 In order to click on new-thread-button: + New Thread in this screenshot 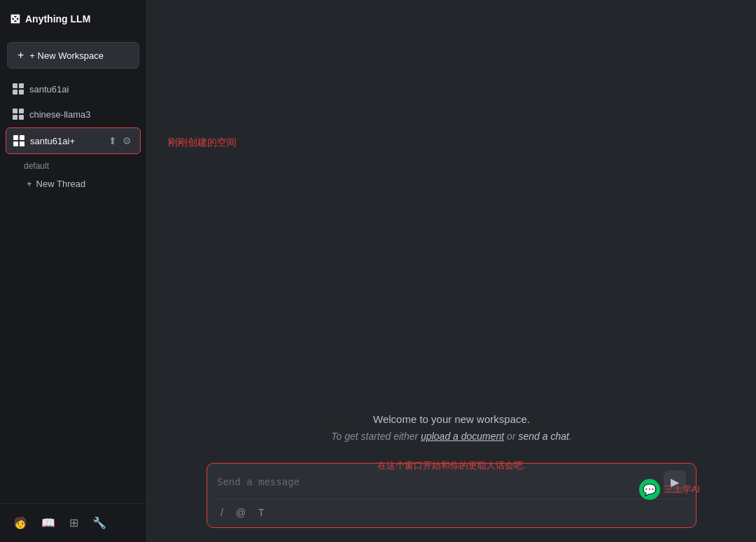, I will do `click(77, 183)`.